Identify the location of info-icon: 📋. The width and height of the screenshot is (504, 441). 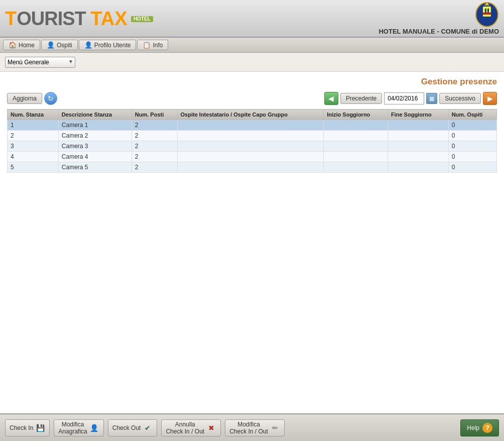
(147, 45).